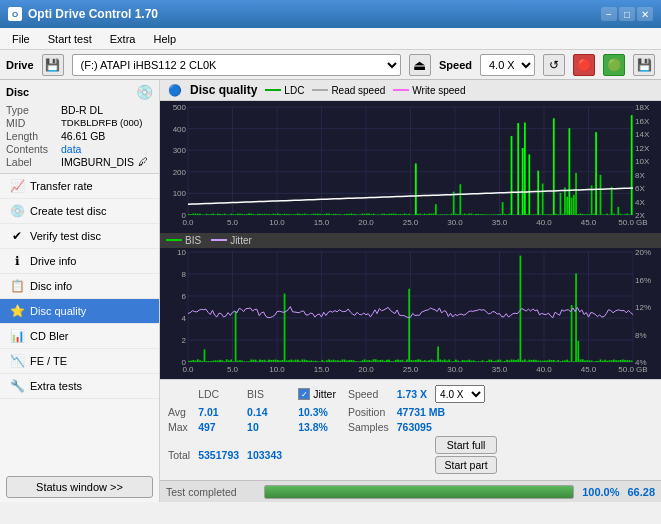  Describe the element at coordinates (410, 90) in the screenshot. I see `chart-header: 🔵 Disc quality LDC Read speed Write spee…` at that location.